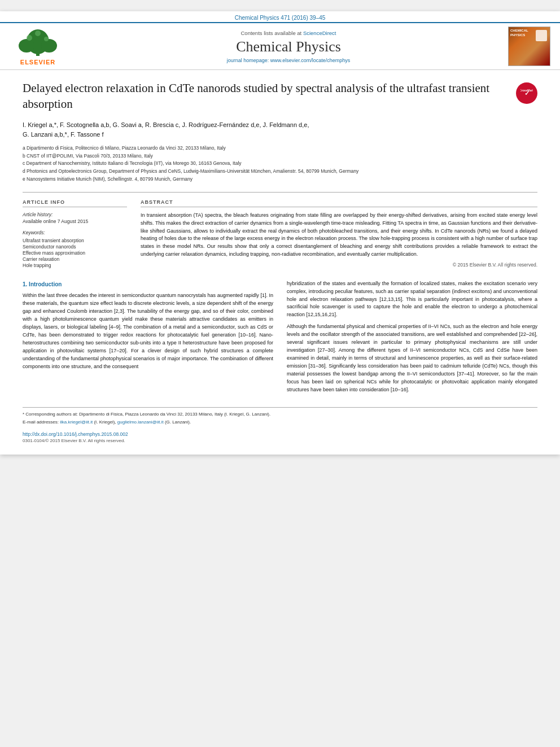 Image resolution: width=560 pixels, height=747 pixels. What do you see at coordinates (280, 46) in the screenshot?
I see `journal-banner: ELSEVIER Contents lists available at Sci…` at bounding box center [280, 46].